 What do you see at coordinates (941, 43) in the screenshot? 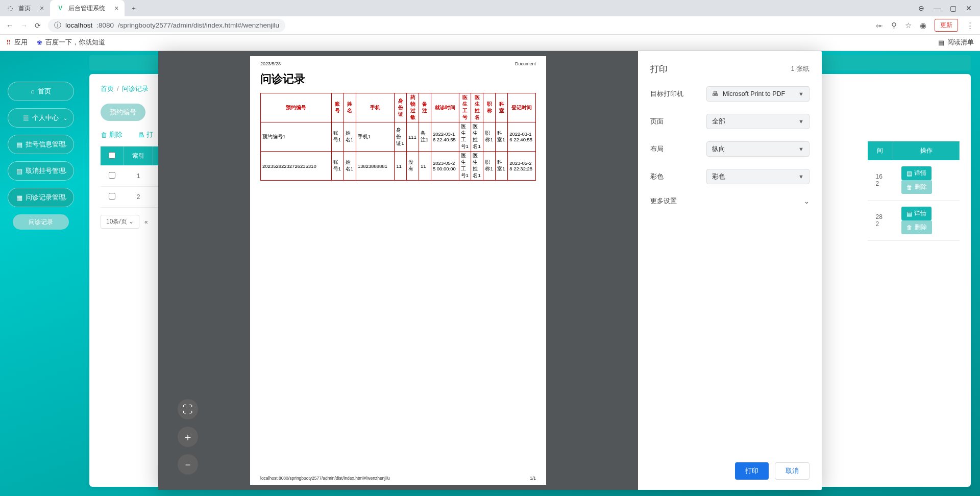
I see `list-icon: ▤` at bounding box center [941, 43].